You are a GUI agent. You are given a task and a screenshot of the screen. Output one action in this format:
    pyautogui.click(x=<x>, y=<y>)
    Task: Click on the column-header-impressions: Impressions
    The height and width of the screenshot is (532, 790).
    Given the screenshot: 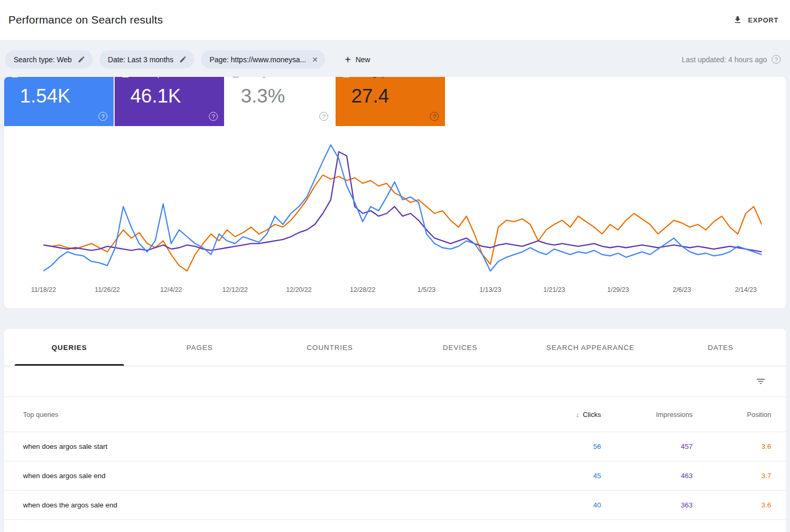 What is the action you would take?
    pyautogui.click(x=647, y=414)
    